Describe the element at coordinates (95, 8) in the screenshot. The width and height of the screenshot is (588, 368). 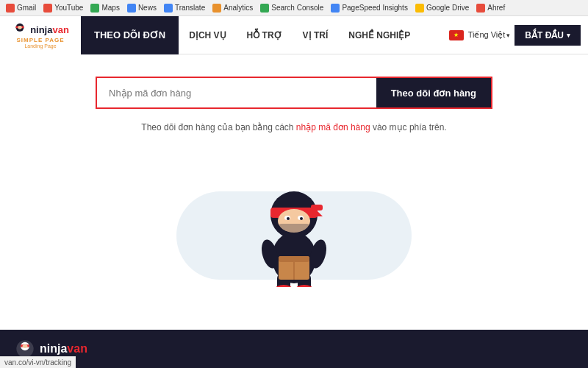
I see `maps-icon` at that location.